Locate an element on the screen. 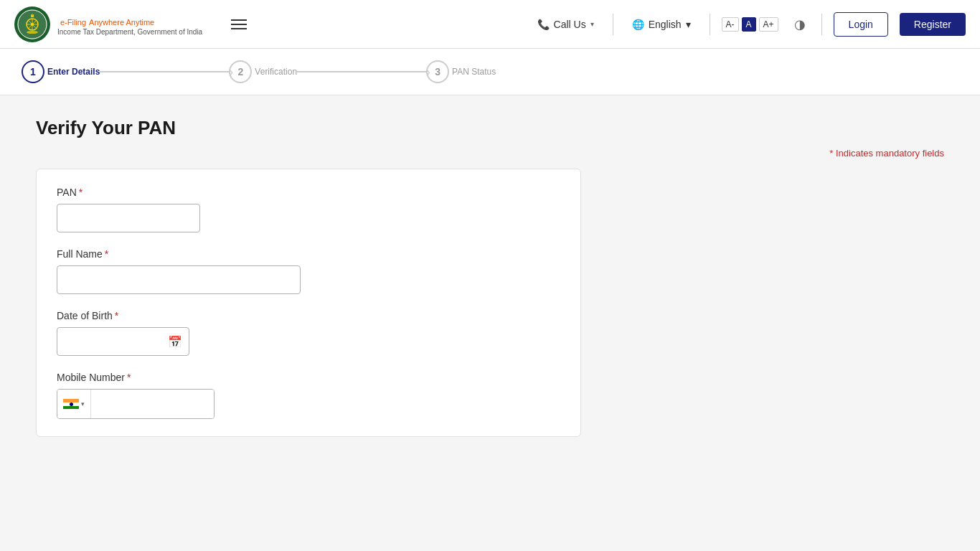 Image resolution: width=980 pixels, height=551 pixels. globe-icon: 🌐 is located at coordinates (639, 24).